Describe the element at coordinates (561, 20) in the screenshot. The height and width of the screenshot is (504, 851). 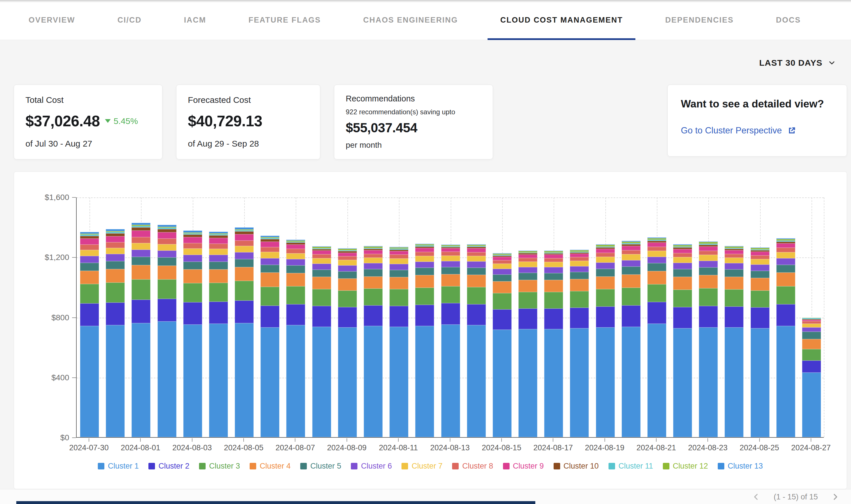
I see `tab-cloud-cost-management: CLOUD COST MANAGEMENT` at that location.